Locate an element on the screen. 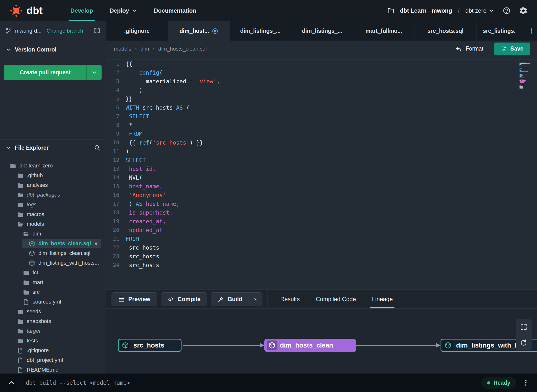  nav-item-develop: Develop is located at coordinates (82, 11).